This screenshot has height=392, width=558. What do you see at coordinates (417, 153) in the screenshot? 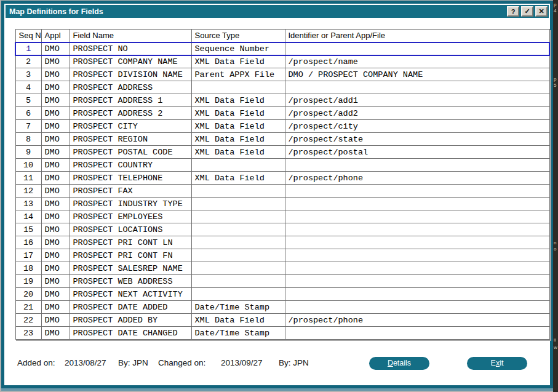
I see `cell: /prospect/postal` at bounding box center [417, 153].